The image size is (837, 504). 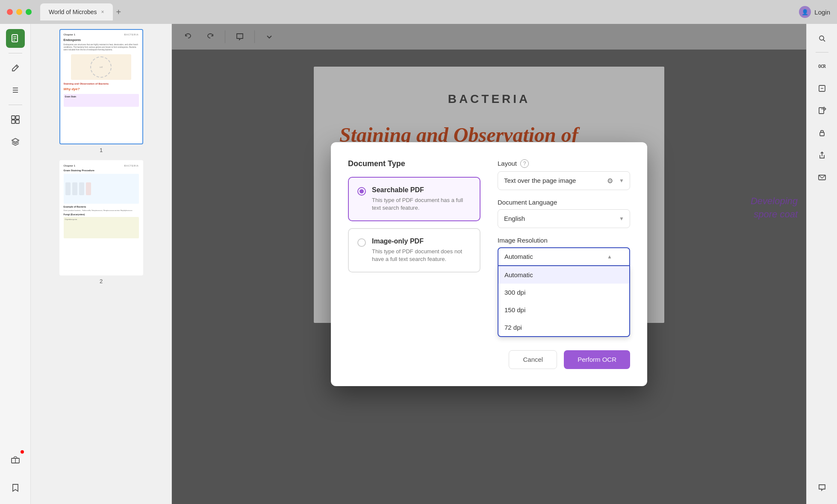 What do you see at coordinates (421, 190) in the screenshot?
I see `searchable-pdf-name: Searchable PDF` at bounding box center [421, 190].